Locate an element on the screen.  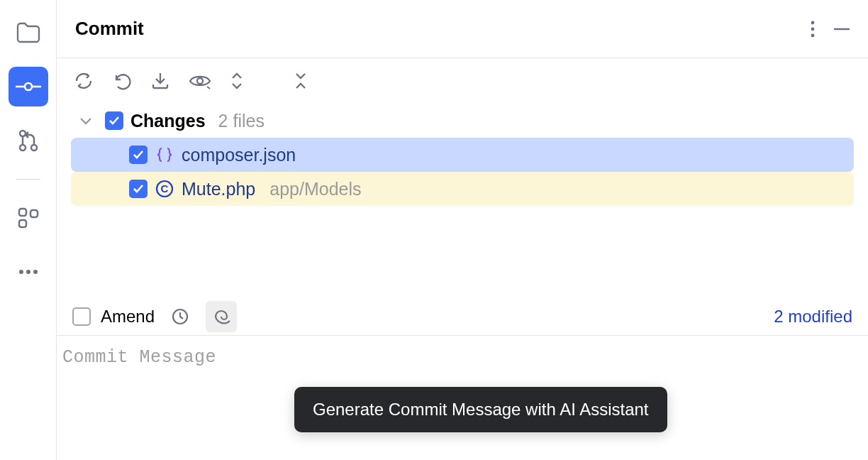
ai-spiral-icon is located at coordinates (221, 317).